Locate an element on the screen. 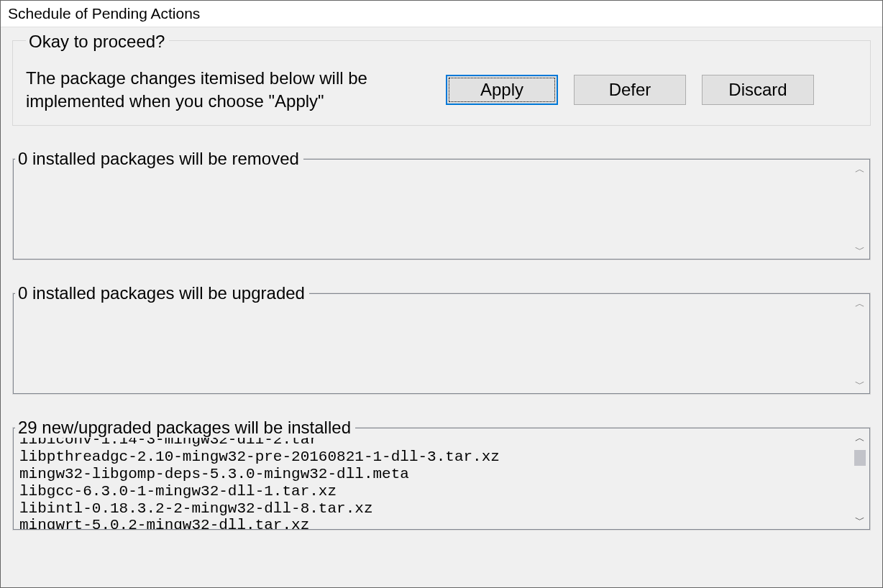 The height and width of the screenshot is (588, 883). discard-button: Discard is located at coordinates (758, 90).